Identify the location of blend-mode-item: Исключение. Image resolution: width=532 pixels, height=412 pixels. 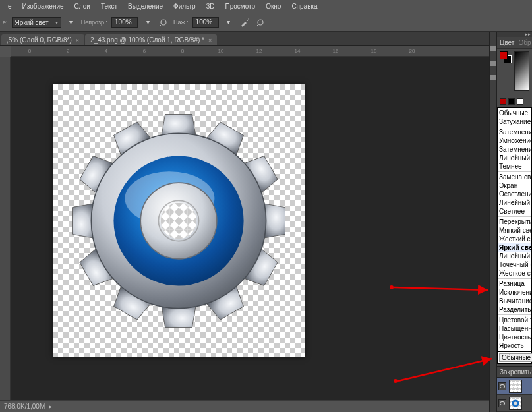
(514, 293).